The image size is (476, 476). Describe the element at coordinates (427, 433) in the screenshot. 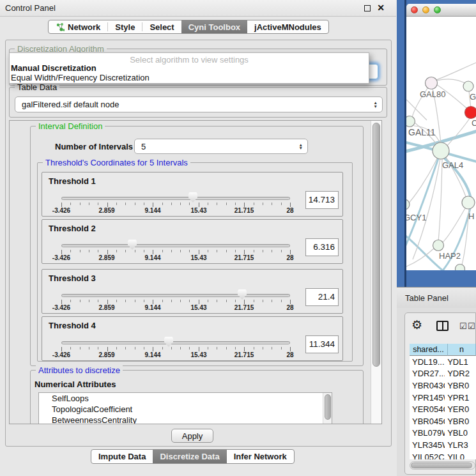

I see `cell: YBL079W` at that location.